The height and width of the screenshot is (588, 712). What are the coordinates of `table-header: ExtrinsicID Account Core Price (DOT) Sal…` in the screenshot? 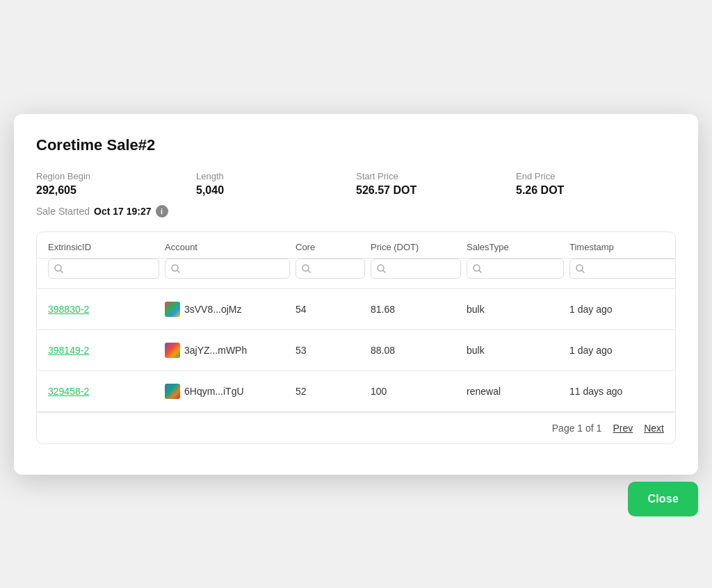 It's located at (356, 245).